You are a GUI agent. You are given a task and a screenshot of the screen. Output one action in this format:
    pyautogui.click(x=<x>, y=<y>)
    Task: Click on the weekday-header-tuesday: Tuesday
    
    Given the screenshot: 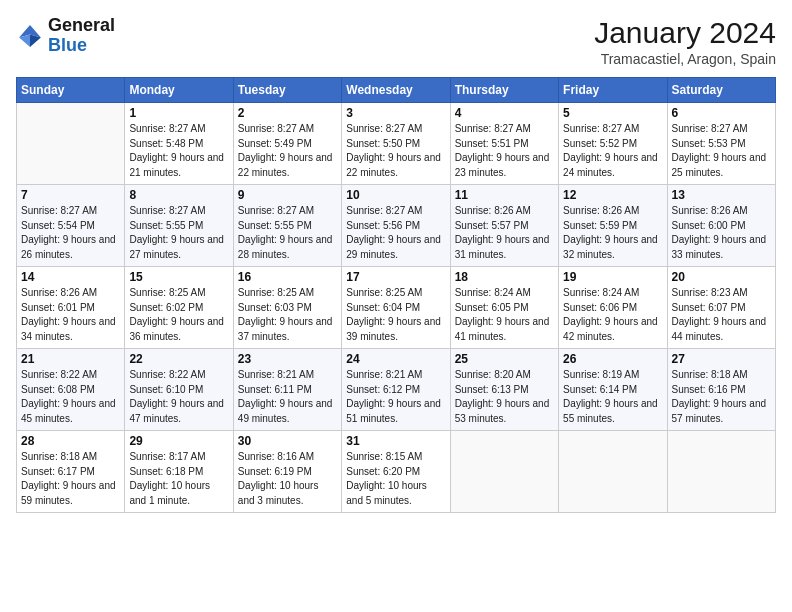 What is the action you would take?
    pyautogui.click(x=287, y=90)
    